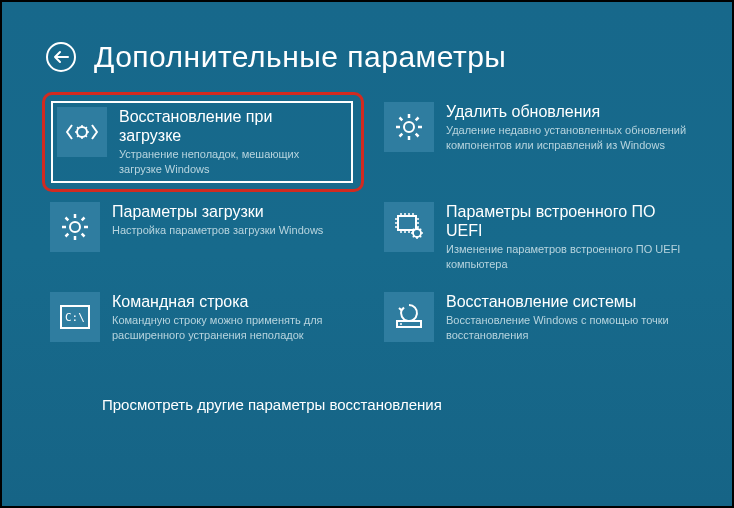  What do you see at coordinates (227, 126) in the screenshot?
I see `tile-label: Восстановление при загрузке` at bounding box center [227, 126].